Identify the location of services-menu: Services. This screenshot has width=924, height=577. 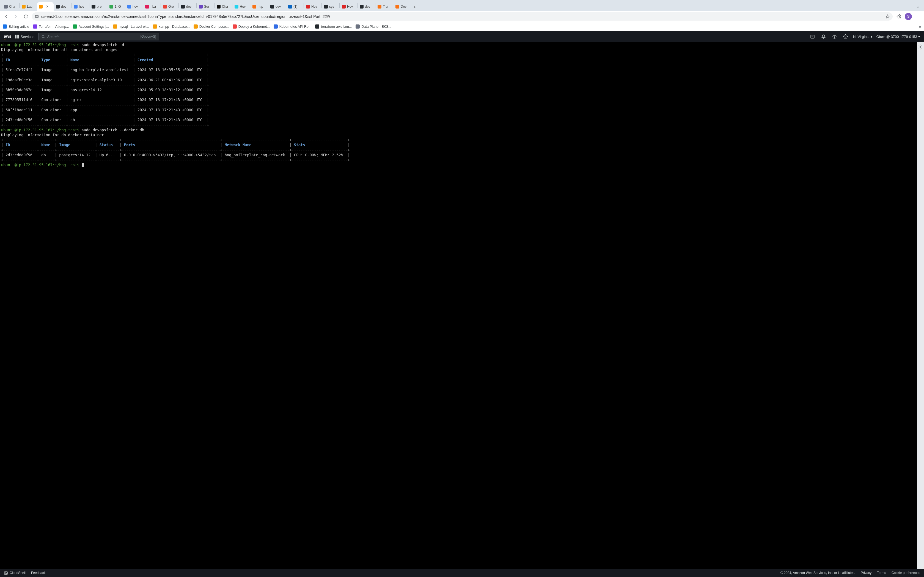
(25, 37).